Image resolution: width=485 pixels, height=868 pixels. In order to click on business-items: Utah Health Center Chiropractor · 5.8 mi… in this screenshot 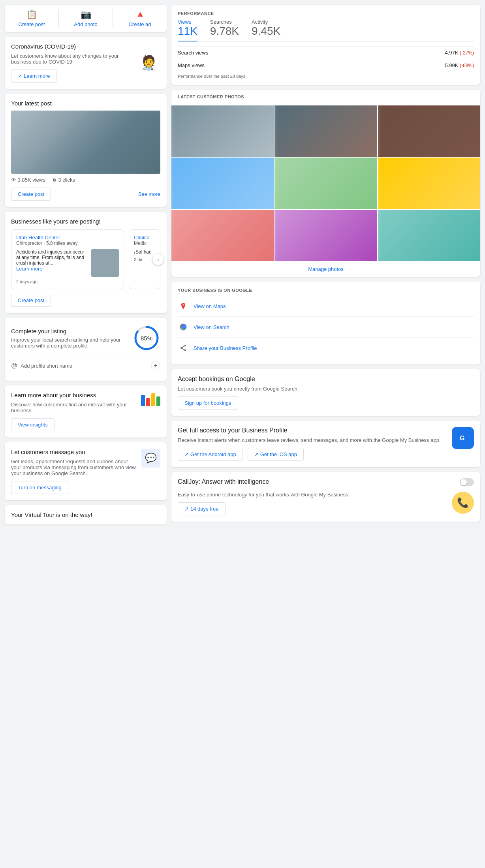, I will do `click(86, 259)`.